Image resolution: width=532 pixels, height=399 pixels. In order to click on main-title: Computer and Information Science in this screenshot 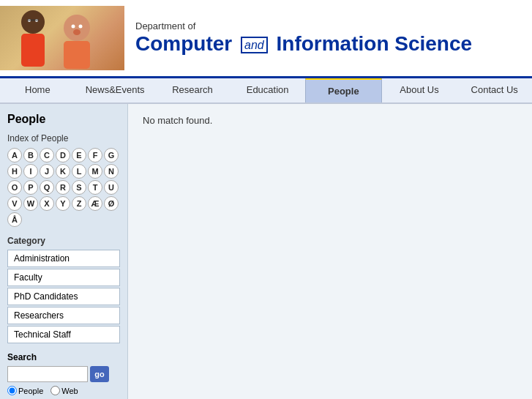, I will do `click(330, 44)`.